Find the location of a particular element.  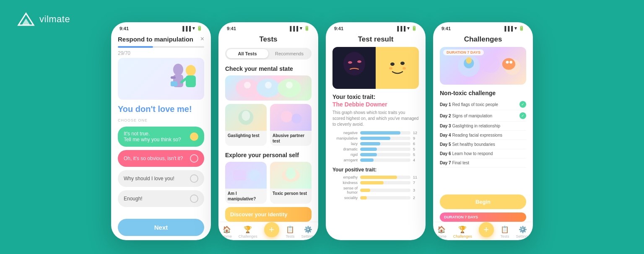

toxic-person-label: Toxic person test is located at coordinates (291, 194).